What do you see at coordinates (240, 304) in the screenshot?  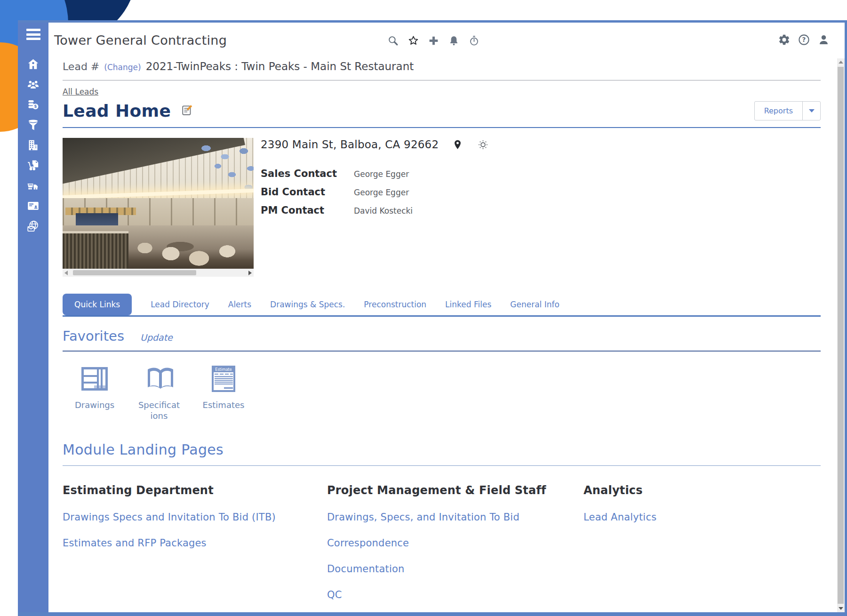 I see `tab-alerts: Alerts` at bounding box center [240, 304].